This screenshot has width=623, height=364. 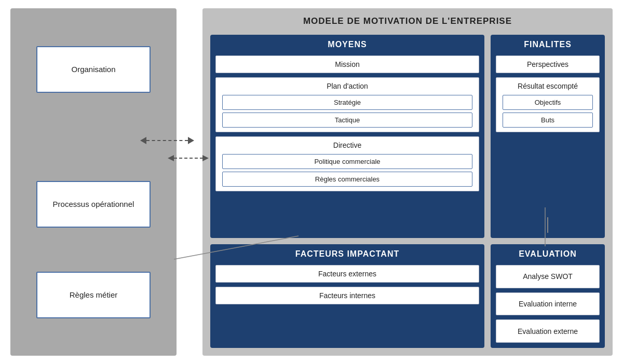 What do you see at coordinates (548, 64) in the screenshot?
I see `perspectives-box: Perspectives` at bounding box center [548, 64].